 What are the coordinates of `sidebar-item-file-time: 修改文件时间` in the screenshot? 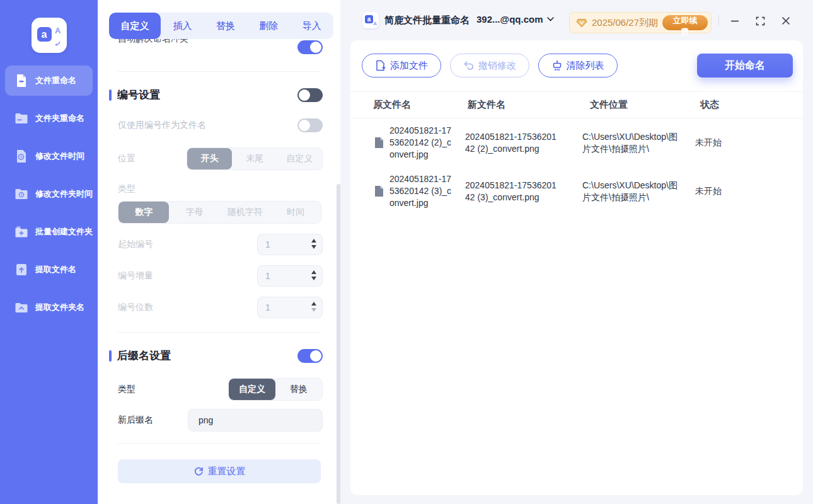 It's located at (49, 156).